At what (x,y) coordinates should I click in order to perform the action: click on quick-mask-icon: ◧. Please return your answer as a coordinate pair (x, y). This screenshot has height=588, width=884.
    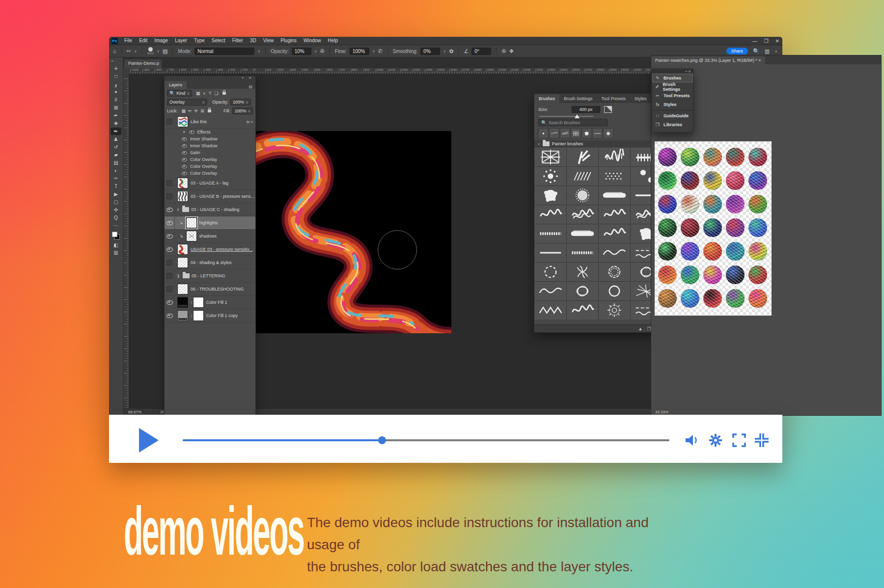
    Looking at the image, I should click on (116, 245).